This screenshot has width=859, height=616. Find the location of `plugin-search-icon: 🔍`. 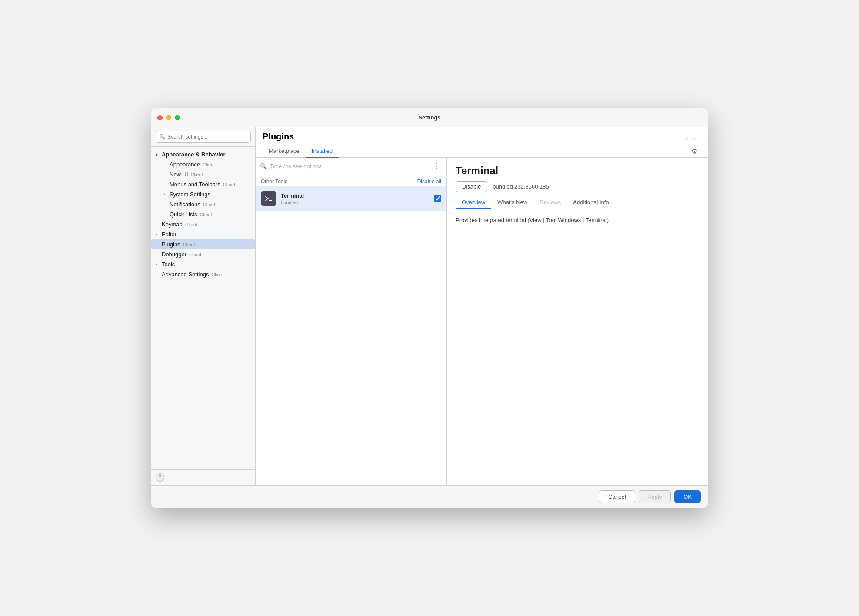

plugin-search-icon: 🔍 is located at coordinates (263, 166).